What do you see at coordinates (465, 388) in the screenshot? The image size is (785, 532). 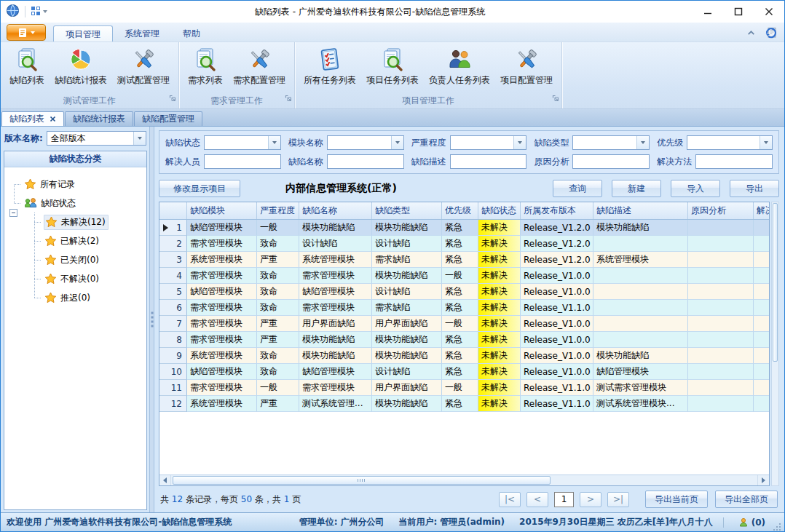 I see `table-row: 11需求管理模块一般需求管理模块用户界面缺陷一般未解决Release_V1.1.…` at bounding box center [465, 388].